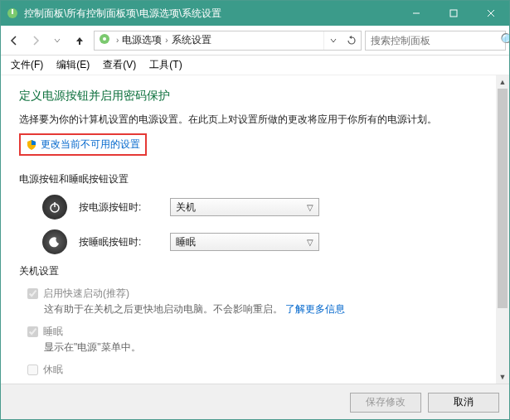 This screenshot has width=510, height=420. I want to click on sleep-checkbox-row: 睡眠, so click(259, 331).